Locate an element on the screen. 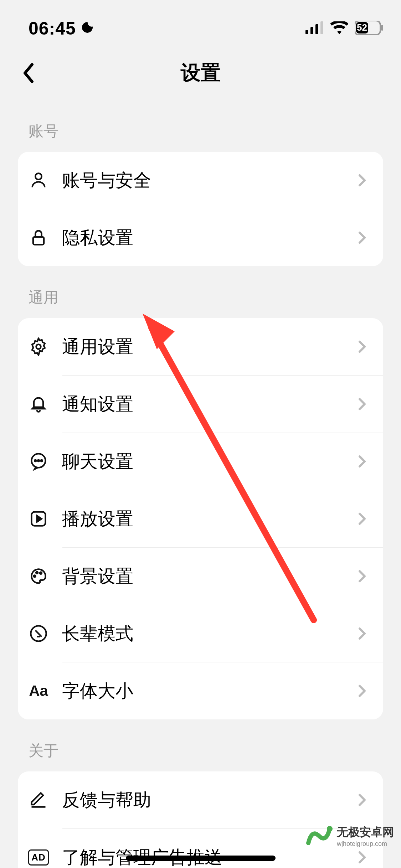 The width and height of the screenshot is (401, 868). card-about: 反馈与帮助 AD 了解与管理广告推送 is located at coordinates (200, 820).